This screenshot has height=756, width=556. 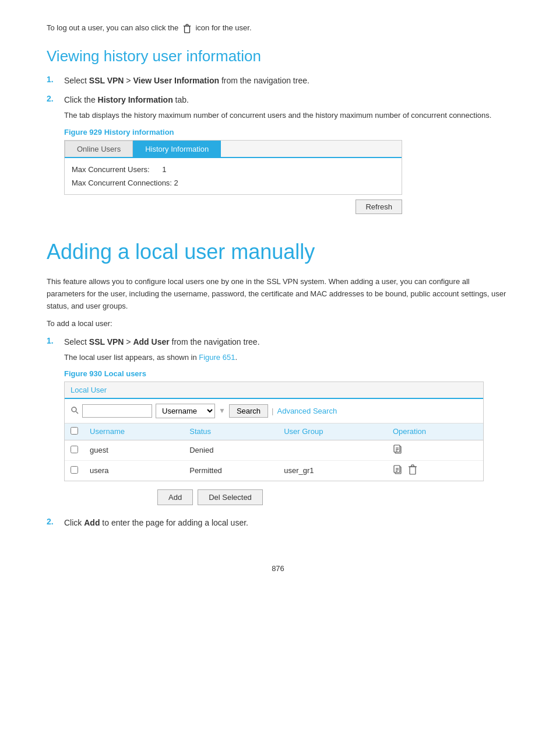 I want to click on table-header-row: Username Status User Group Operation, so click(x=274, y=432).